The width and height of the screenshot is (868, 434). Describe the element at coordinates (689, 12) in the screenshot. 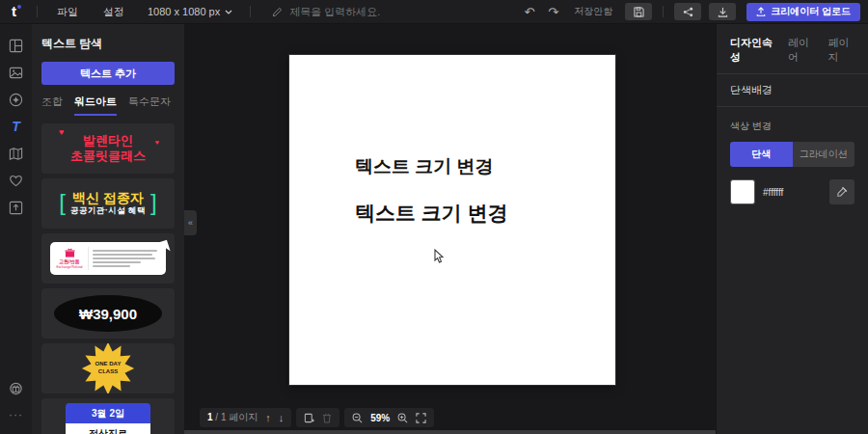

I see `share-icon` at that location.